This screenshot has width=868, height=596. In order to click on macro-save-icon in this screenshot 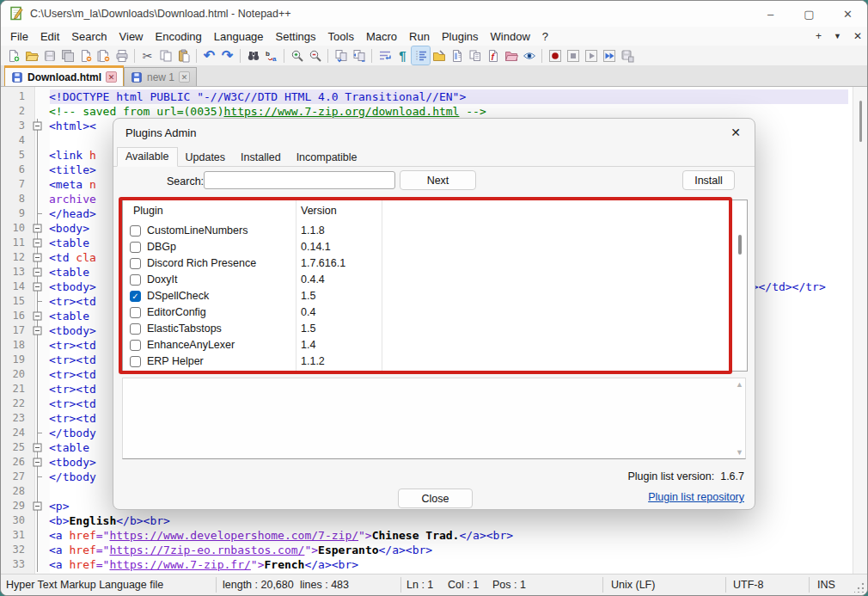, I will do `click(627, 55)`.